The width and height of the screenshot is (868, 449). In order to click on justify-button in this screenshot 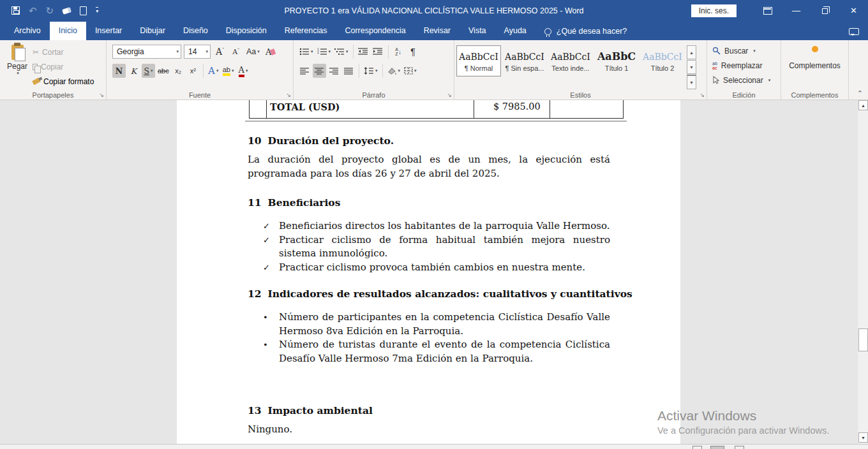, I will do `click(348, 71)`.